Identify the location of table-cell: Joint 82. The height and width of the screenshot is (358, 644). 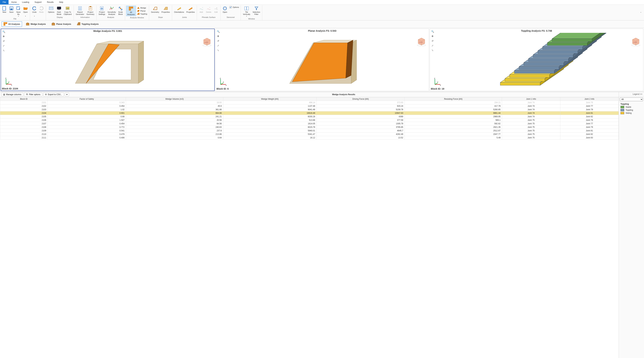
(590, 134).